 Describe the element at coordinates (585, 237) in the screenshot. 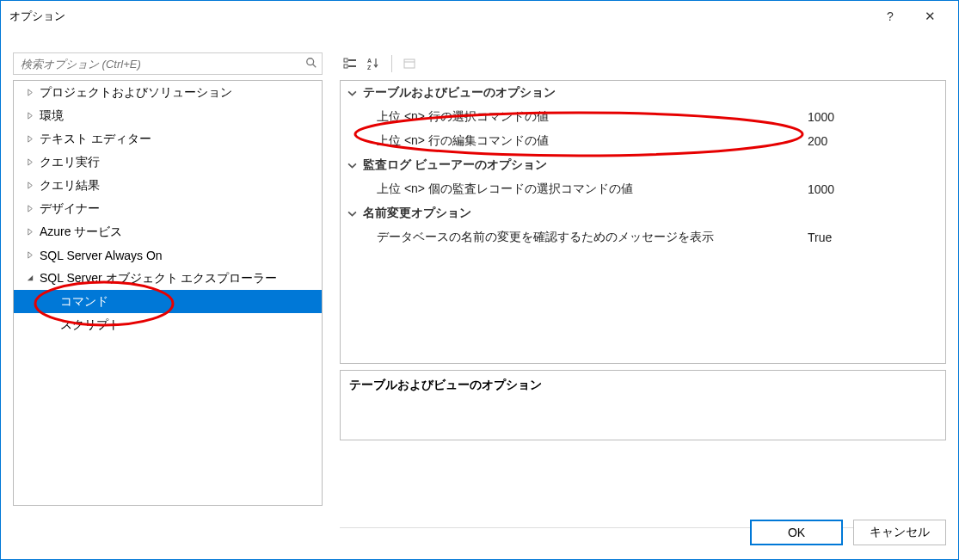

I see `property-label: データベースの名前の変更を確認するためのメッセージを表示` at that location.